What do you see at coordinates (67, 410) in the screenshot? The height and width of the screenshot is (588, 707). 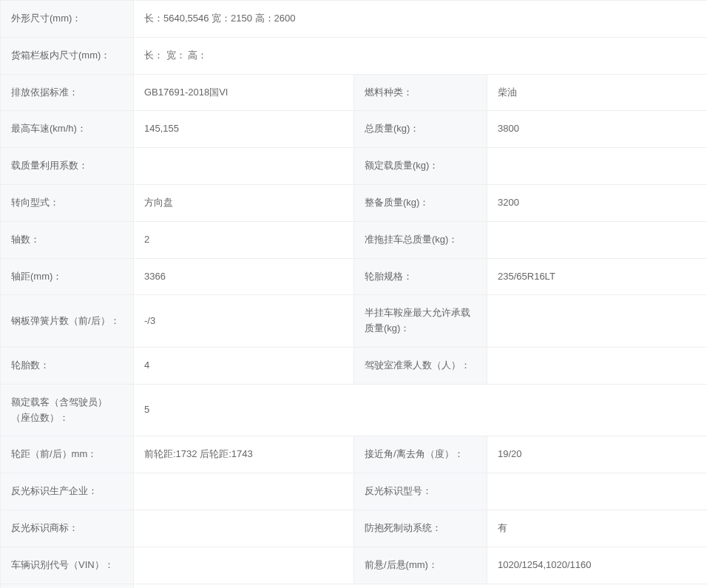 I see `label-passengers: 额定载客（含驾驶员）（座位数）：` at bounding box center [67, 410].